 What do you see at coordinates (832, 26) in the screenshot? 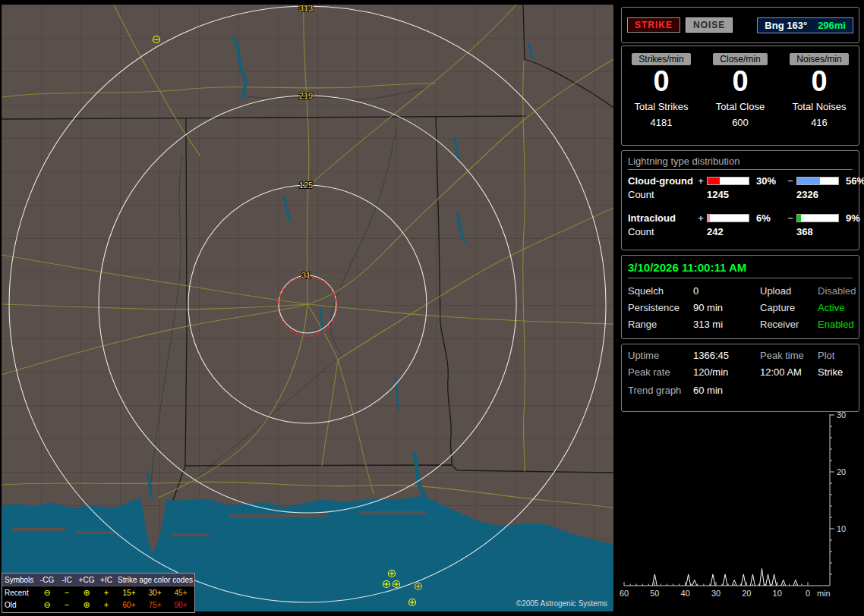
I see `bearing-range-value: 296mi` at bounding box center [832, 26].